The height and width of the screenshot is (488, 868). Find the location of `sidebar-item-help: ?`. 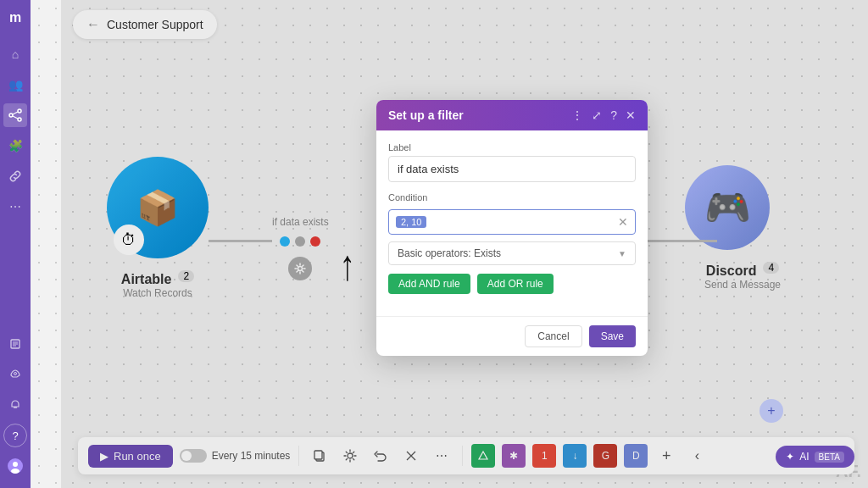

sidebar-item-help: ? is located at coordinates (15, 435).